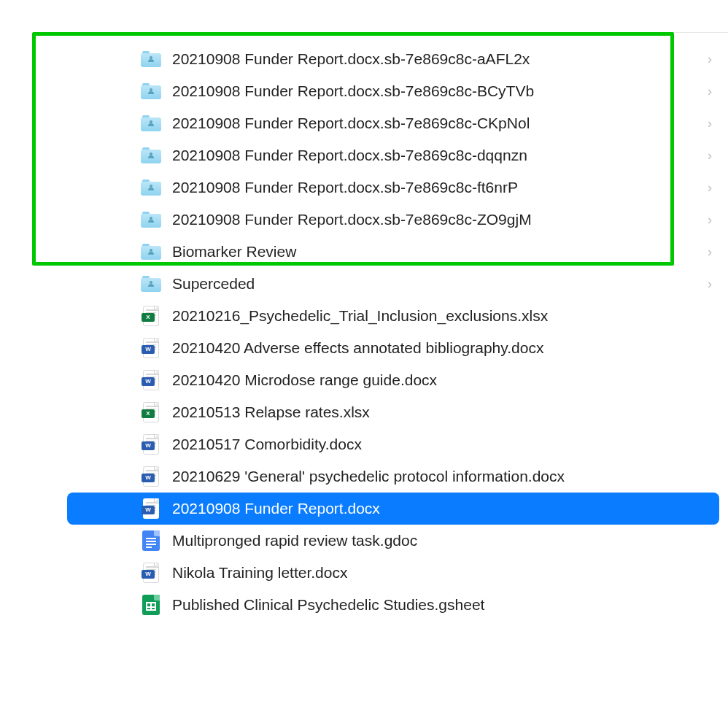 This screenshot has width=728, height=718. What do you see at coordinates (364, 316) in the screenshot?
I see `list-row-wrap: X 20210216_Psychedelic_Trial_Inclusion_e…` at bounding box center [364, 316].